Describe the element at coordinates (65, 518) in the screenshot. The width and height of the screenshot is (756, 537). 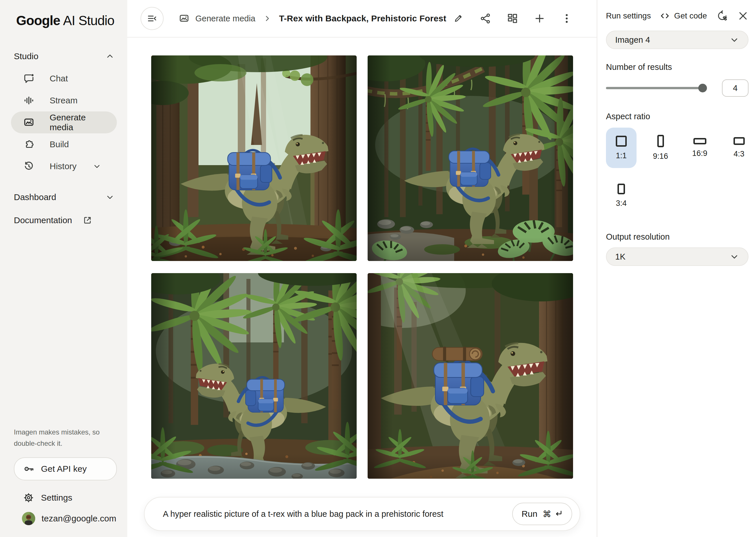
I see `account-button: tezan@google.com` at that location.